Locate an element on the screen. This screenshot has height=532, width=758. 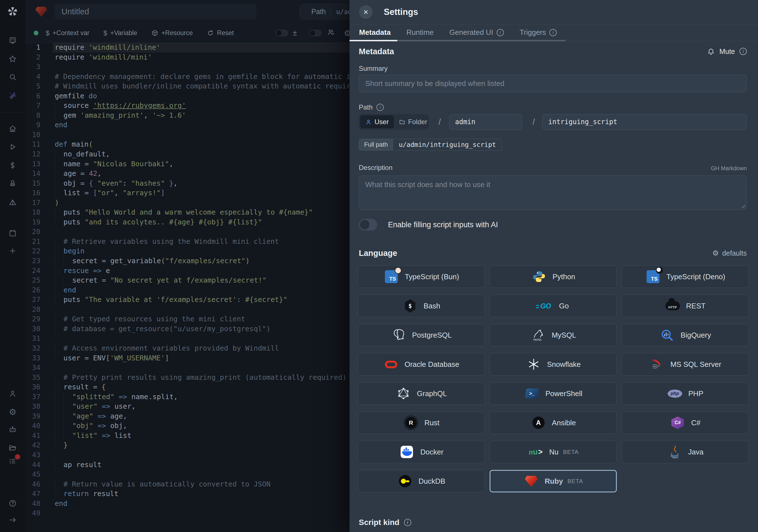
language-nu: nu>NuBETA is located at coordinates (553, 452).